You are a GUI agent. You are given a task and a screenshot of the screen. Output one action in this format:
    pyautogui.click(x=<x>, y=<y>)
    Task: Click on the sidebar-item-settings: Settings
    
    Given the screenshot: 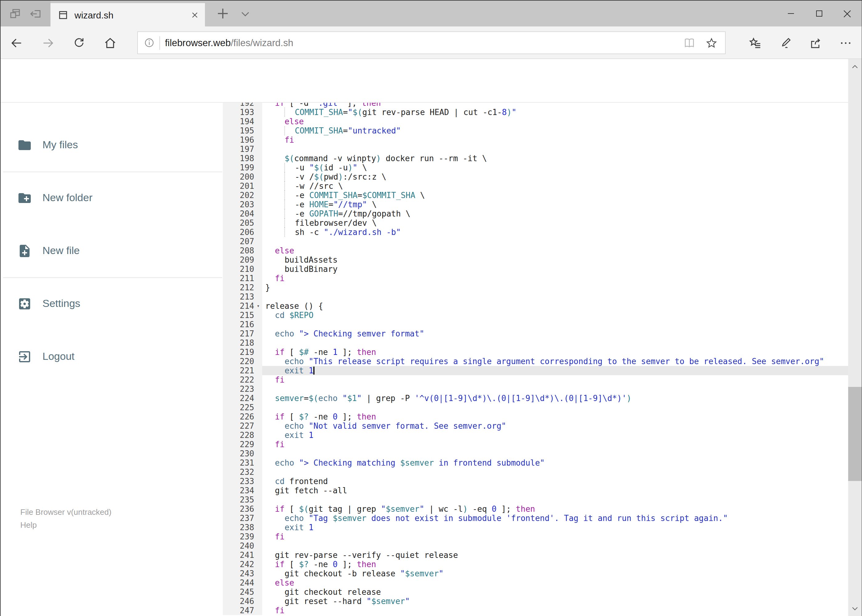 What is the action you would take?
    pyautogui.click(x=112, y=304)
    